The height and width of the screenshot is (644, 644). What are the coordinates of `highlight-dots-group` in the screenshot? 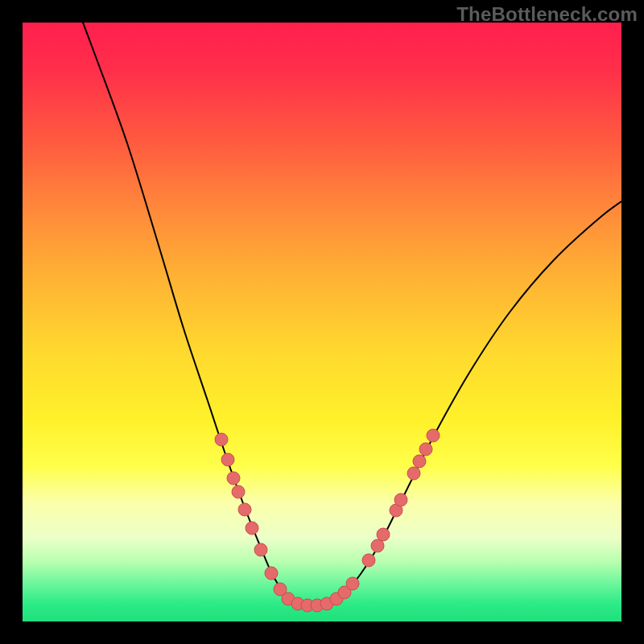 It's located at (327, 520).